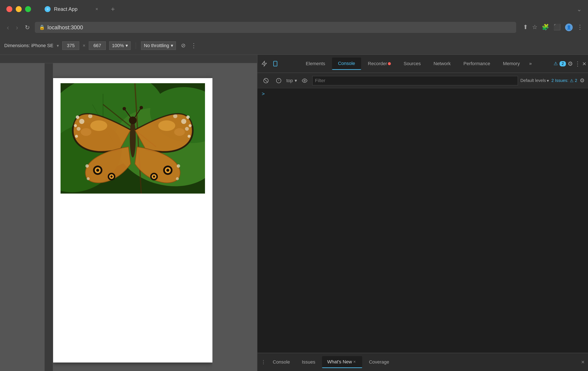 The width and height of the screenshot is (588, 371). What do you see at coordinates (580, 27) in the screenshot?
I see `more-options-icon: ⋮` at bounding box center [580, 27].